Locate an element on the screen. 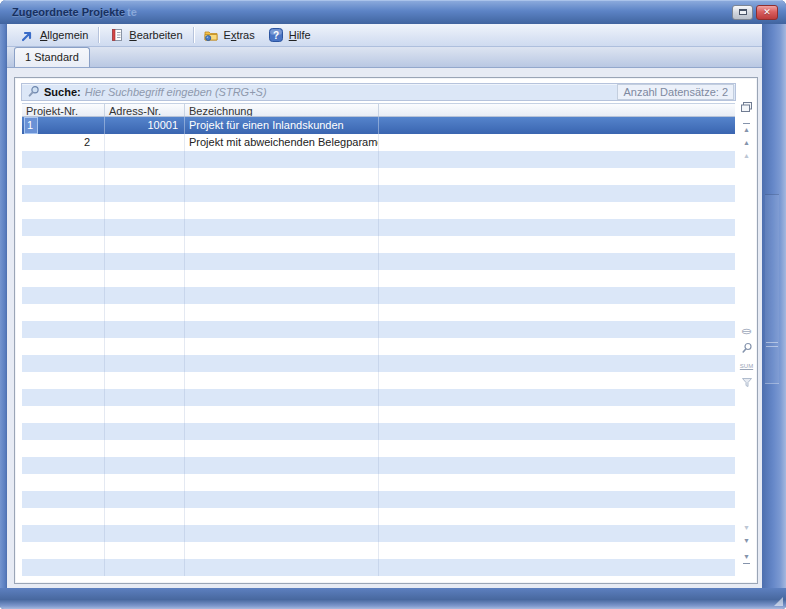 The image size is (786, 609). column-chooser-icon is located at coordinates (746, 108).